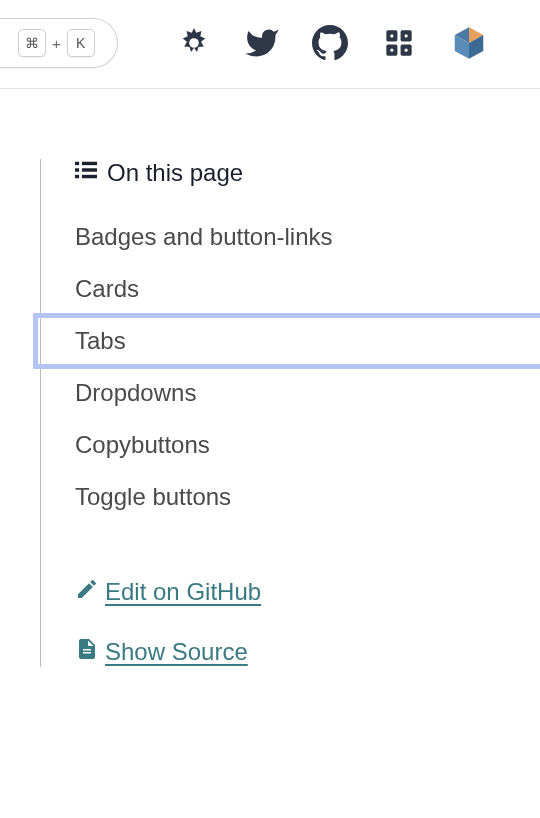 This screenshot has width=540, height=818. Describe the element at coordinates (270, 44) in the screenshot. I see `topbar: ⌘ + K` at that location.